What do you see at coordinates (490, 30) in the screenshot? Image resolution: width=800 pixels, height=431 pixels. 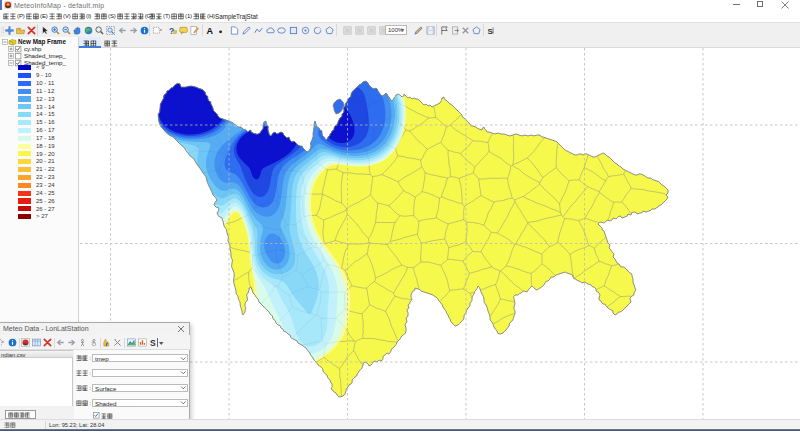 I see `svg-text: S` at bounding box center [490, 30].